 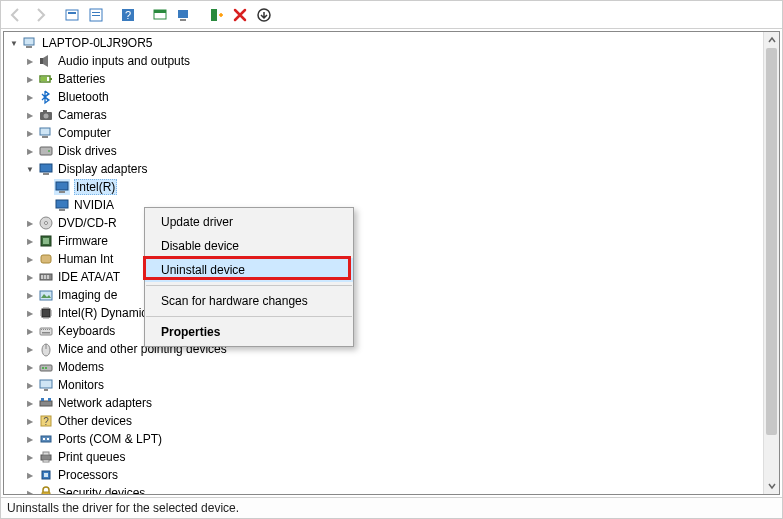 I want to click on tree-category: Mice and other pointing devices, so click(x=392, y=349).